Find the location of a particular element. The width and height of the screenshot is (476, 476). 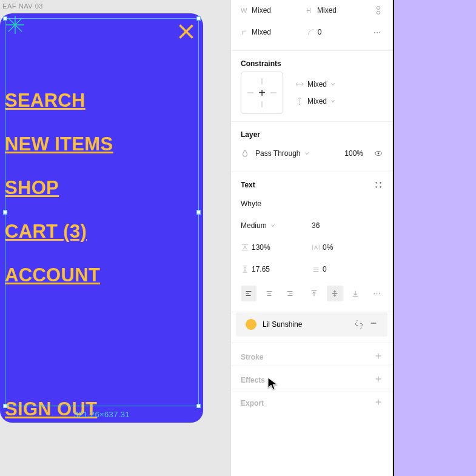

blend-mode-select: Pass Through is located at coordinates (297, 153).